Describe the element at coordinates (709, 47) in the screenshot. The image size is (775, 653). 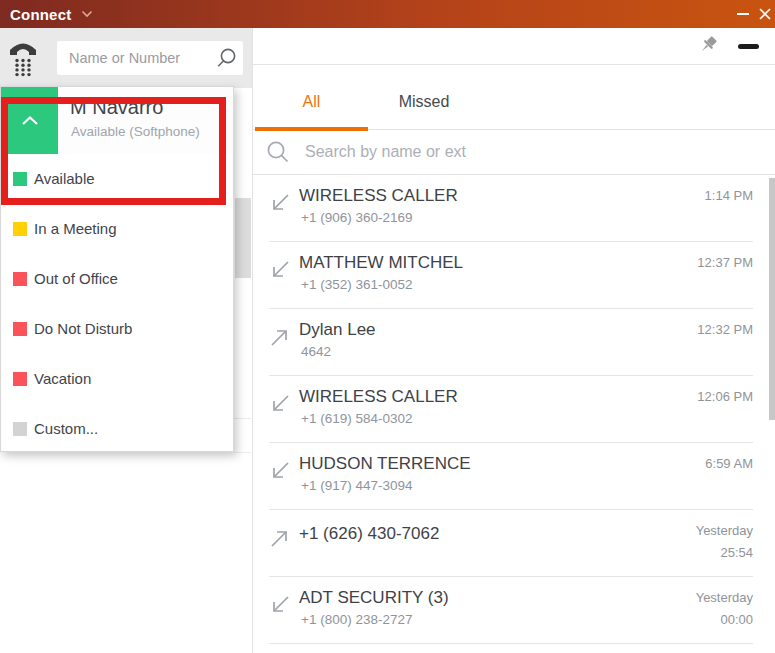
I see `pin-button` at that location.